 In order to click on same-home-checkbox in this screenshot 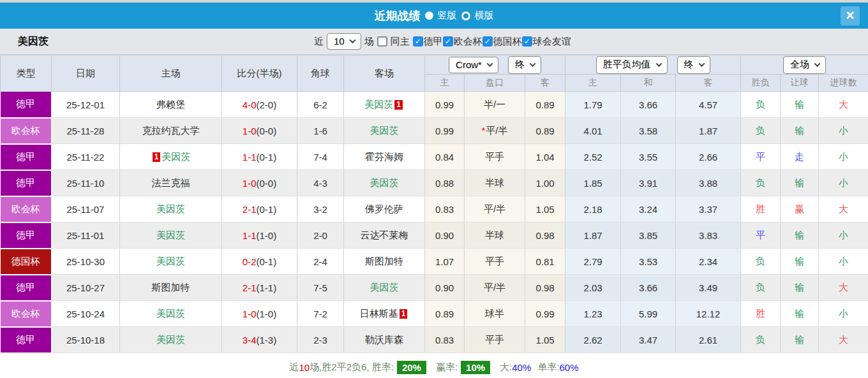, I will do `click(382, 41)`.